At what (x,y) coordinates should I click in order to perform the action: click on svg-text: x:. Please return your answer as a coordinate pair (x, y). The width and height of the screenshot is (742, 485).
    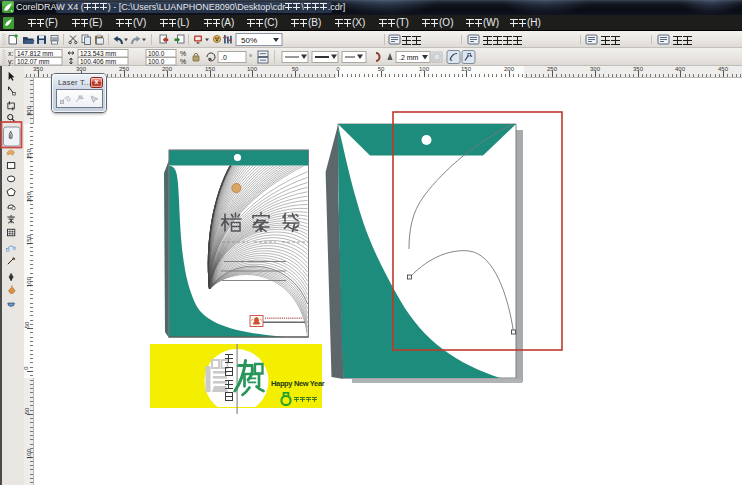
    Looking at the image, I should click on (11, 54).